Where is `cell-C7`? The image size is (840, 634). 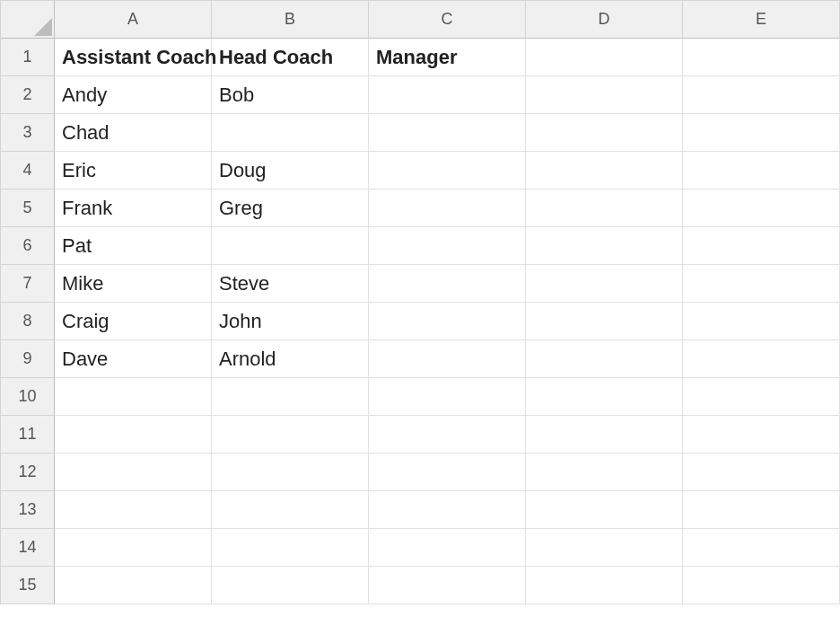 cell-C7 is located at coordinates (447, 284).